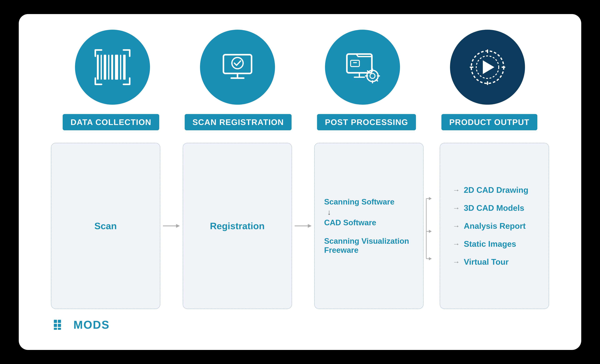 This screenshot has width=600, height=364. Describe the element at coordinates (171, 226) in the screenshot. I see `arrow-scan-to-registration` at that location.